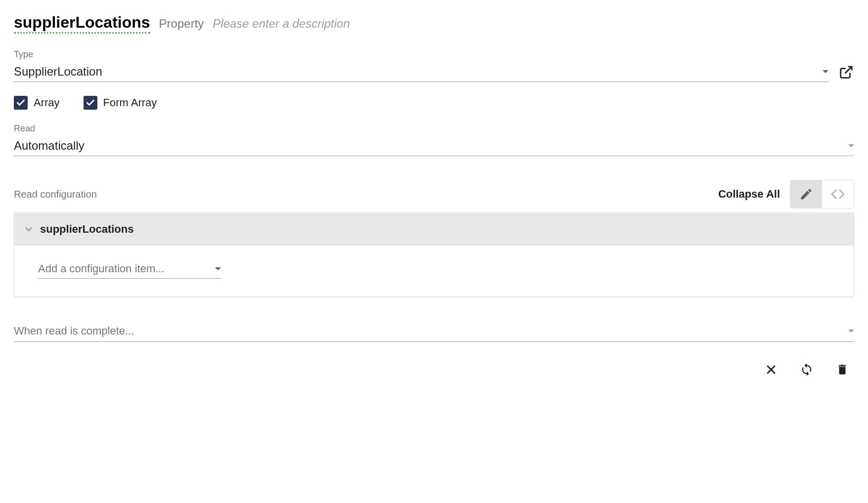 This screenshot has width=868, height=503. I want to click on read-select: Automatically, so click(434, 146).